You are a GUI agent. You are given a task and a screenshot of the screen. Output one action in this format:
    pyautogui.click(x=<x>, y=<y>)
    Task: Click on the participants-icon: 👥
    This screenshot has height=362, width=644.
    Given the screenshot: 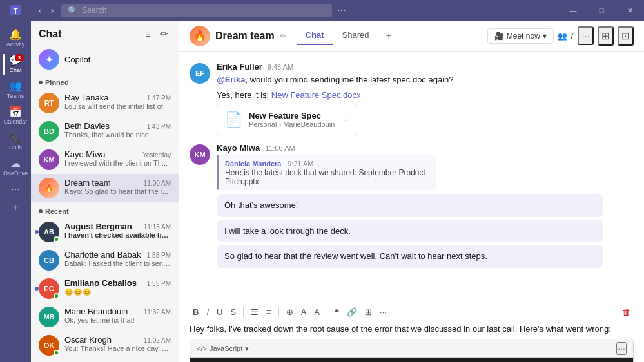 What is the action you would take?
    pyautogui.click(x=562, y=36)
    